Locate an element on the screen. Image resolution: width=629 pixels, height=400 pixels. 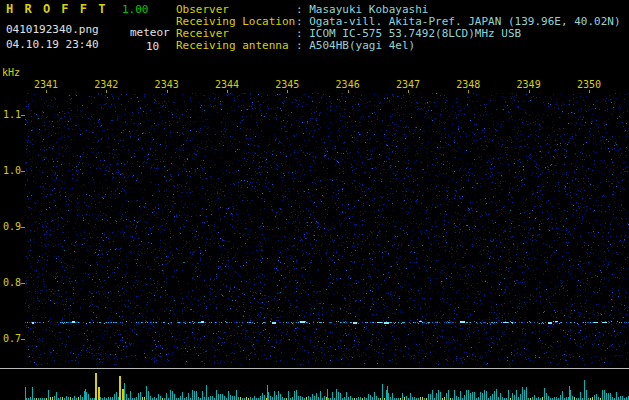
station-info-value: : A504HB(yagi 4el) is located at coordinates (356, 46).